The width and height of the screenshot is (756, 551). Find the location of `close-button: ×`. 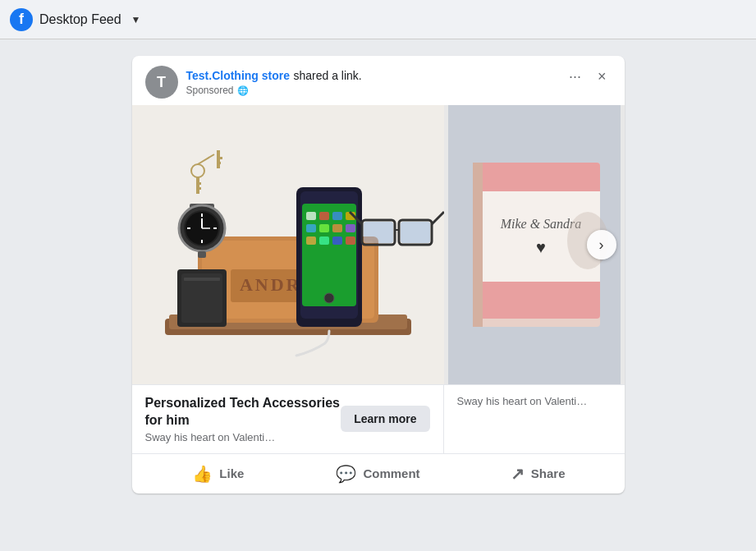

close-button: × is located at coordinates (603, 76).